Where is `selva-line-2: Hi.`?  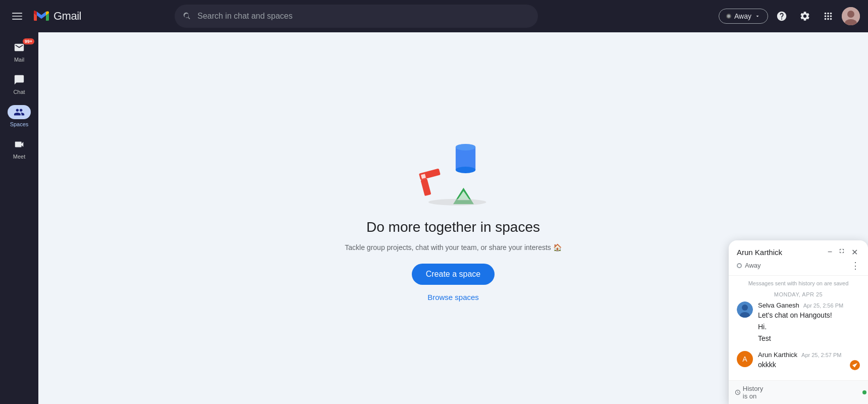
selva-line-2: Hi. is located at coordinates (809, 327).